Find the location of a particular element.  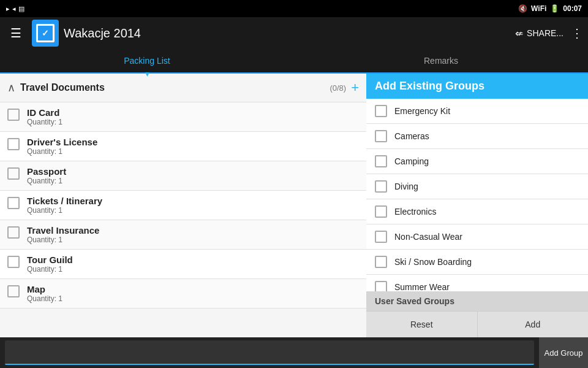

group-item-0: Emergency Kit is located at coordinates (477, 112).